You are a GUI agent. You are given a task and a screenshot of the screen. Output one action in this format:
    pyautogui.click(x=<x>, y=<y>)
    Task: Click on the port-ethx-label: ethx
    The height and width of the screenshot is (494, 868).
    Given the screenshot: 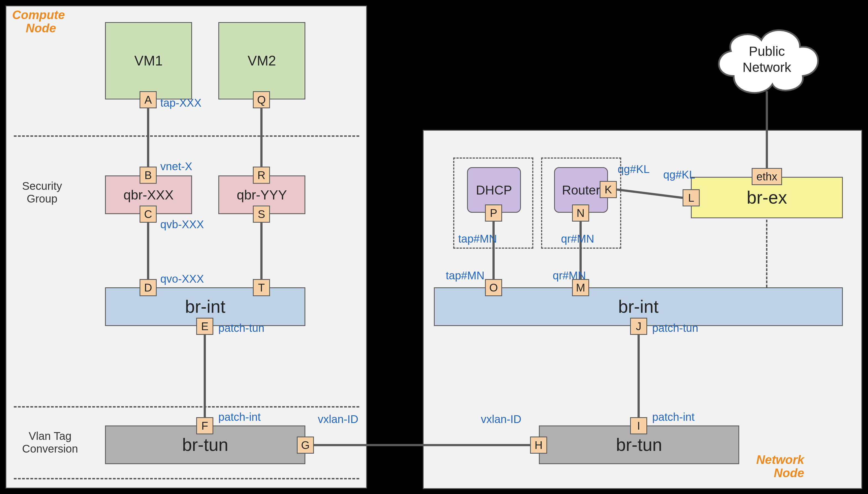 What is the action you would take?
    pyautogui.click(x=767, y=176)
    